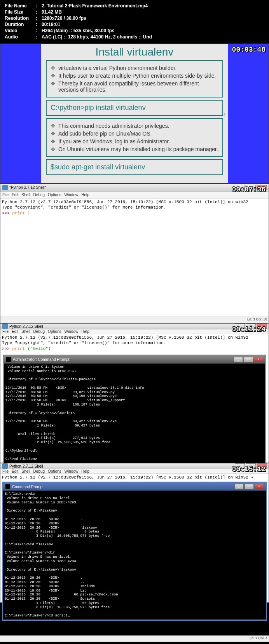 The height and width of the screenshot is (644, 269). I want to click on resolution-label: Resolution, so click(20, 18).